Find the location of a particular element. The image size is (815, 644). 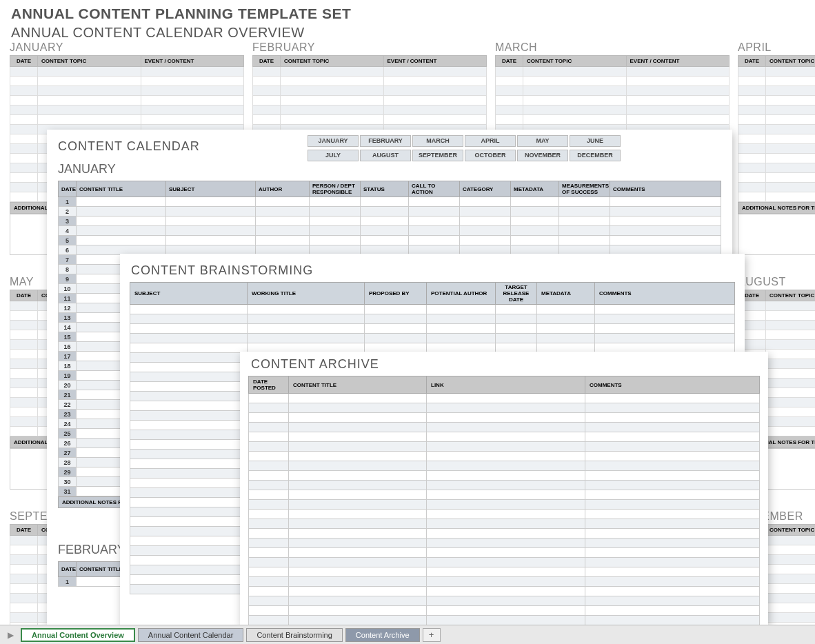

cal-col-cta: CALL TO ACTION is located at coordinates (434, 189).